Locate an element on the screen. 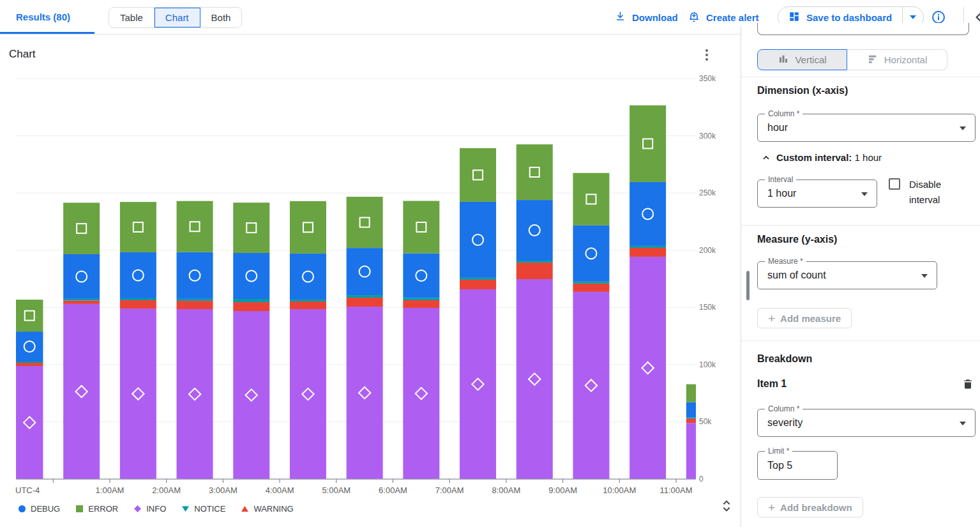 This screenshot has height=527, width=980. legend-item-notice: NOTICE is located at coordinates (203, 508).